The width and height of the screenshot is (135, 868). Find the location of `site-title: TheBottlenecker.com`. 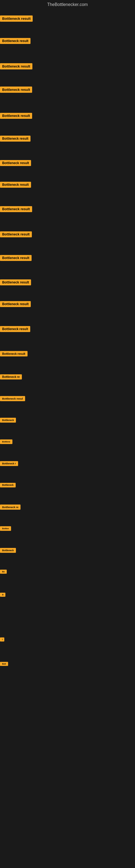

site-title: TheBottlenecker.com is located at coordinates (68, 4).